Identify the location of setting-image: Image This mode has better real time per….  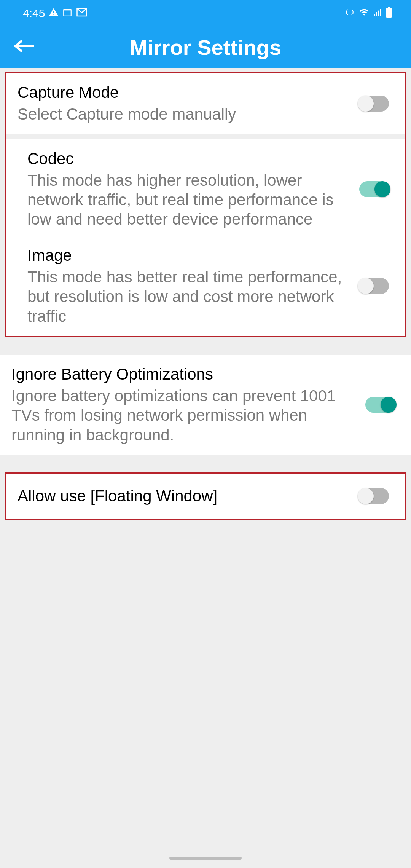
(206, 287).